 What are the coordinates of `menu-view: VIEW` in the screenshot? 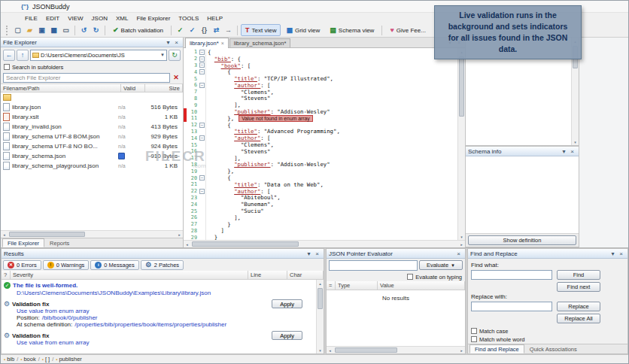 It's located at (75, 18).